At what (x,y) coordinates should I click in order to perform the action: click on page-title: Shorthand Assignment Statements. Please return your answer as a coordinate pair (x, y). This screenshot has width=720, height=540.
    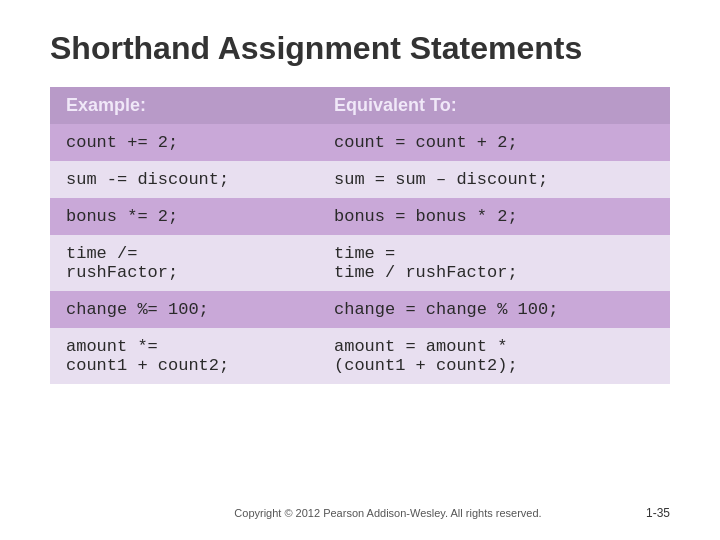
    Looking at the image, I should click on (360, 48).